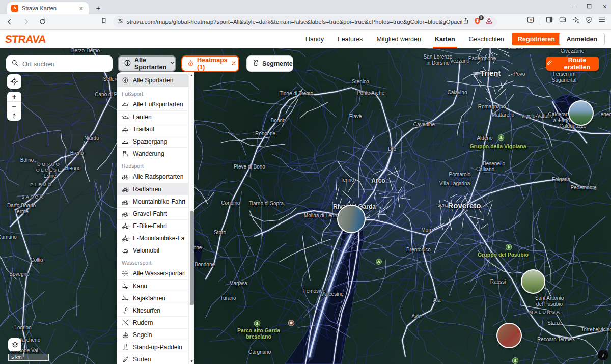 This screenshot has height=364, width=611. Describe the element at coordinates (191, 75) in the screenshot. I see `scroll-up-icon: ▲` at that location.